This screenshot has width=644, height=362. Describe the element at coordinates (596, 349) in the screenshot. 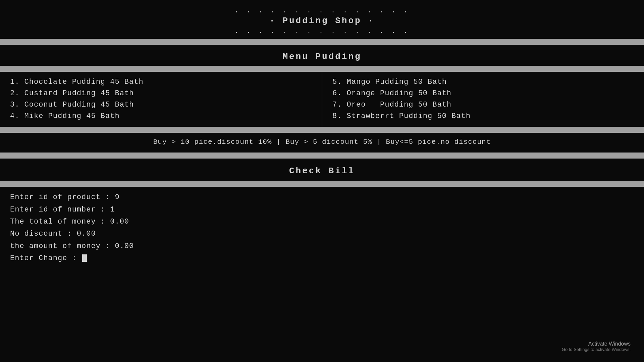

I see `activate-sub: Go to Settings to activate Windows.` at that location.